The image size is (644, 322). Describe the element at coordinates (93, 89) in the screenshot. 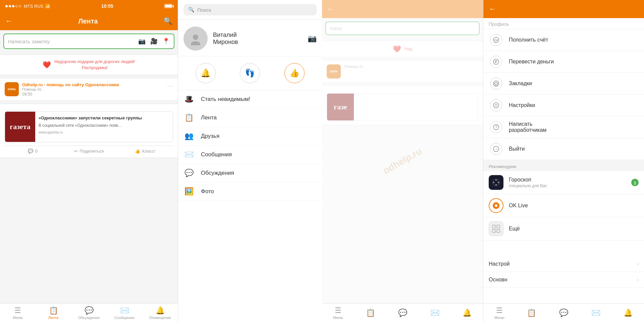

I see `feed-meta: Odhelp.ru - помощь по сайту Одноклассник…` at that location.